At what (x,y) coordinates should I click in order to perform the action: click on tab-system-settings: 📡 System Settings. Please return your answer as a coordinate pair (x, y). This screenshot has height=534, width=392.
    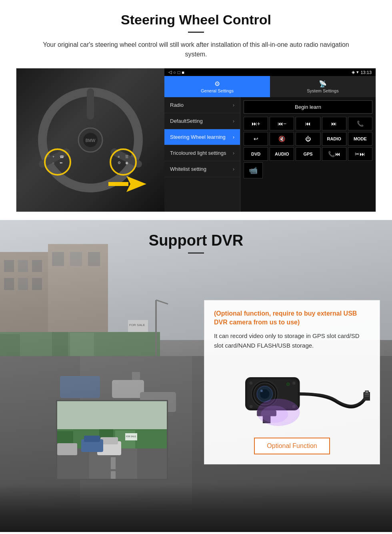
    Looking at the image, I should click on (323, 86).